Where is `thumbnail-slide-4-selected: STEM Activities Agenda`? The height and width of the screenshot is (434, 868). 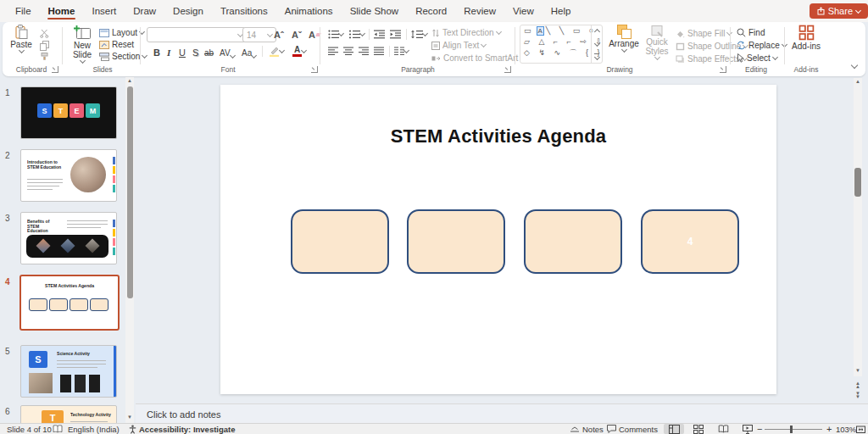
thumbnail-slide-4-selected: STEM Activities Agenda is located at coordinates (70, 303).